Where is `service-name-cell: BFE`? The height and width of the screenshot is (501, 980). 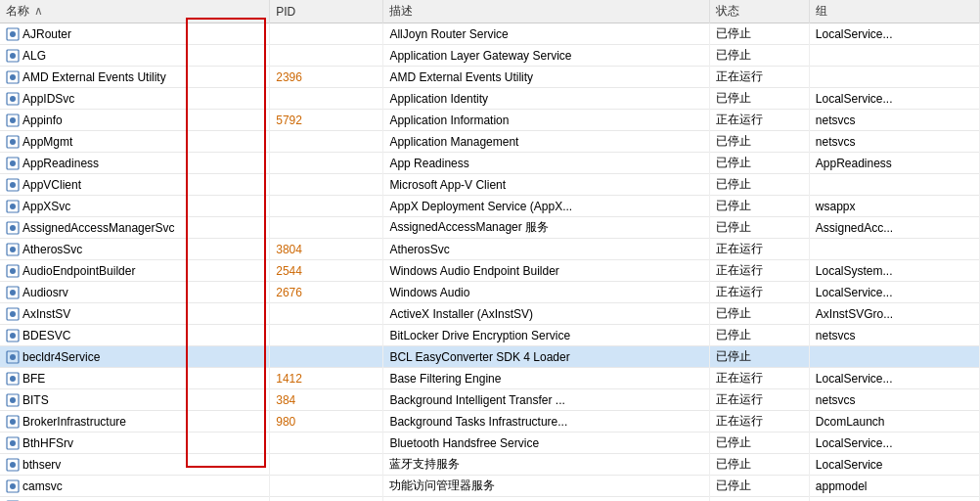
service-name-cell: BFE is located at coordinates (135, 379).